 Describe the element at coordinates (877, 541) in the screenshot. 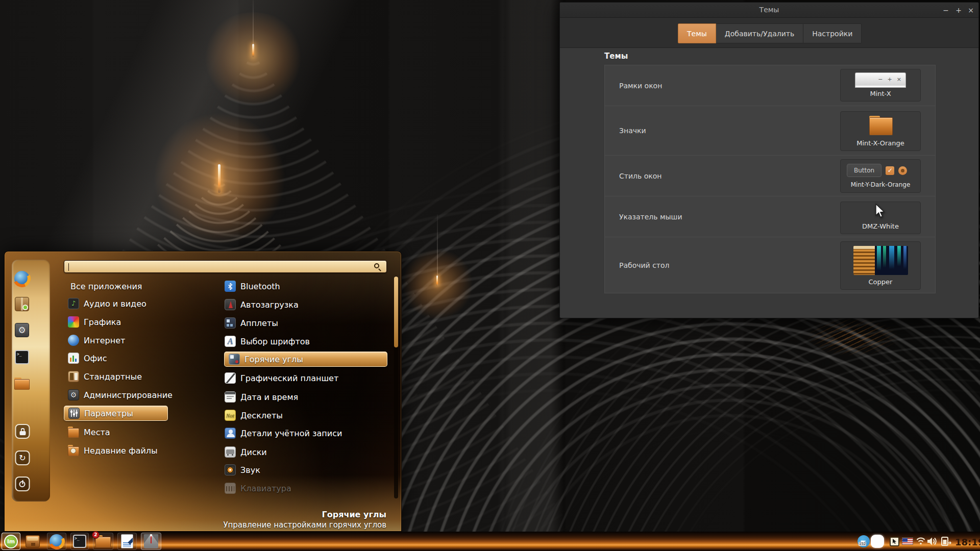

I see `tray-notification-icon` at that location.